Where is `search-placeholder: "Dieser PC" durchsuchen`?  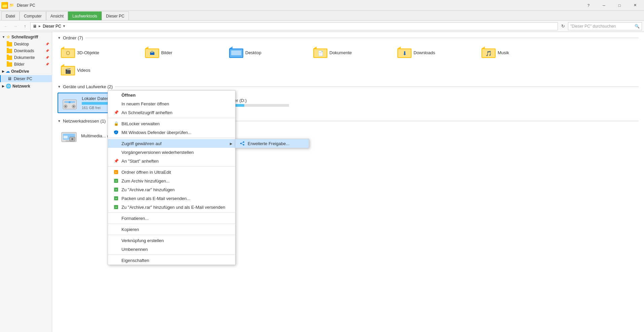 search-placeholder: "Dieser PC" durchsuchen is located at coordinates (593, 26).